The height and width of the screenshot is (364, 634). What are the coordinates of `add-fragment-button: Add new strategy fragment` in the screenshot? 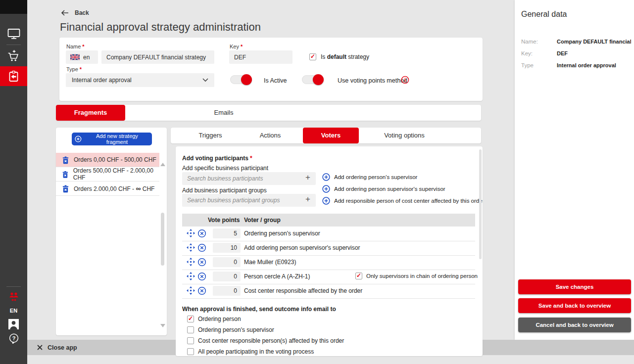 It's located at (112, 139).